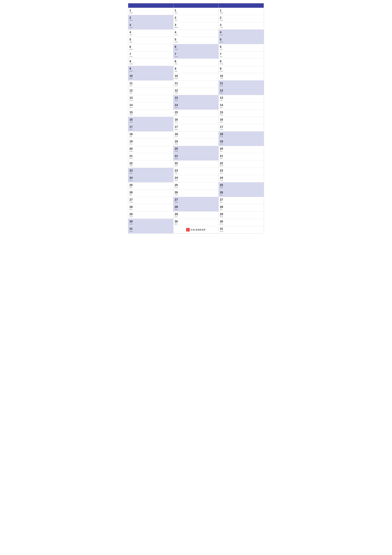  I want to click on day-row: 19 SEL, so click(151, 142).